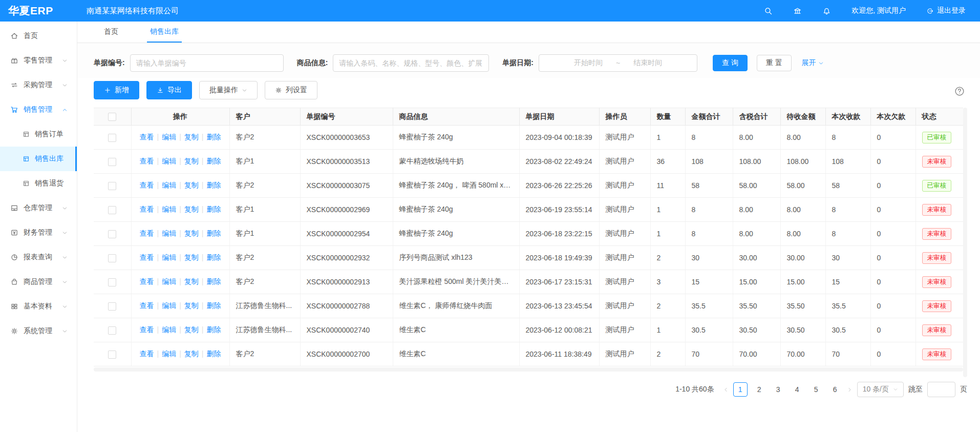 This screenshot has height=432, width=980. Describe the element at coordinates (759, 389) in the screenshot. I see `page-number-2: 2` at that location.